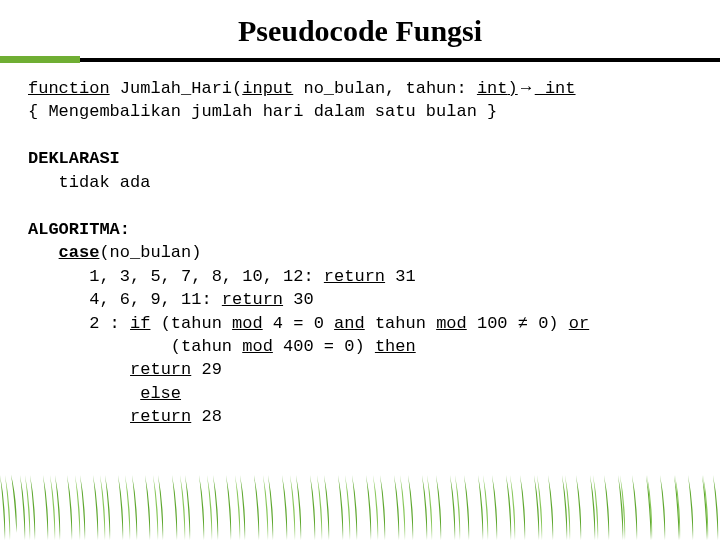 The height and width of the screenshot is (540, 720). Describe the element at coordinates (518, 324) in the screenshot. I see `cond1d: 100 ≠ 0)` at that location.